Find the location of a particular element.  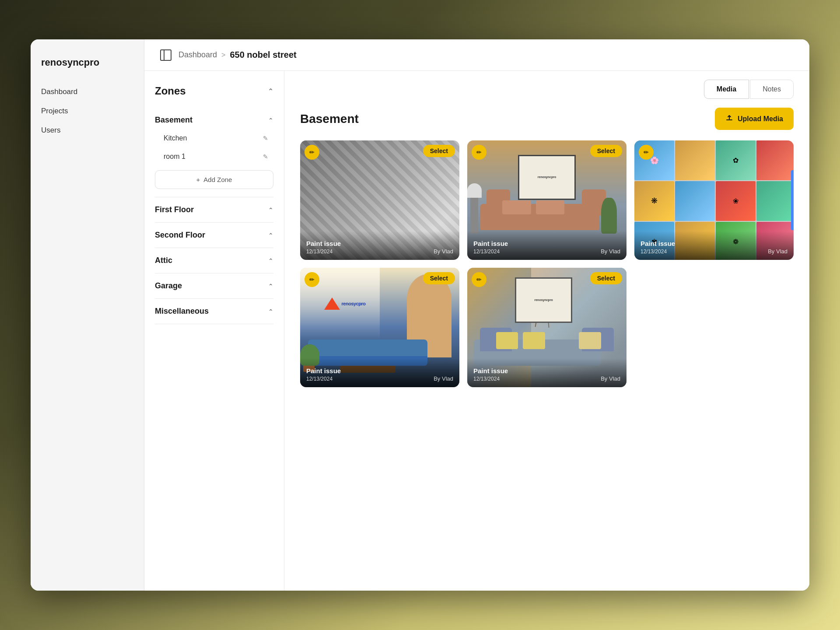

card-issue-1: Paint issue is located at coordinates (324, 243).